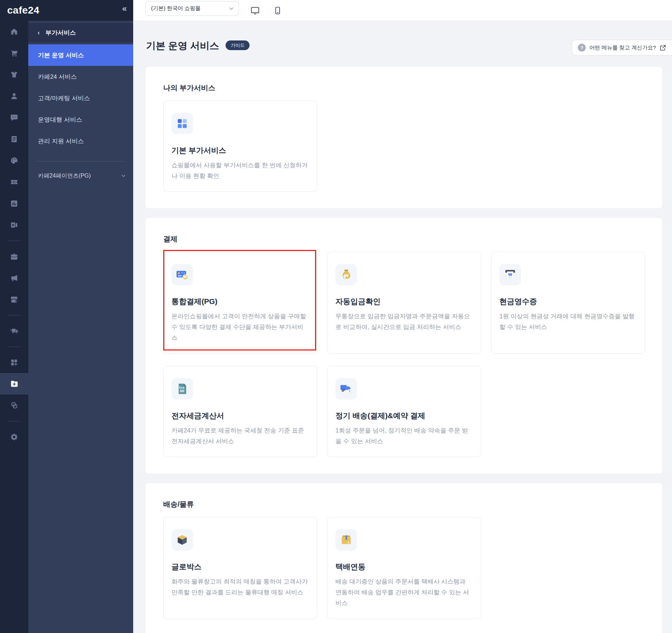 This screenshot has height=633, width=672. Describe the element at coordinates (568, 303) in the screenshot. I see `service-card-현금영수증: ₩현금영수증1원 이상의 현금성 거래에 대해 현금영수증을 발행할 수 있는 …` at that location.